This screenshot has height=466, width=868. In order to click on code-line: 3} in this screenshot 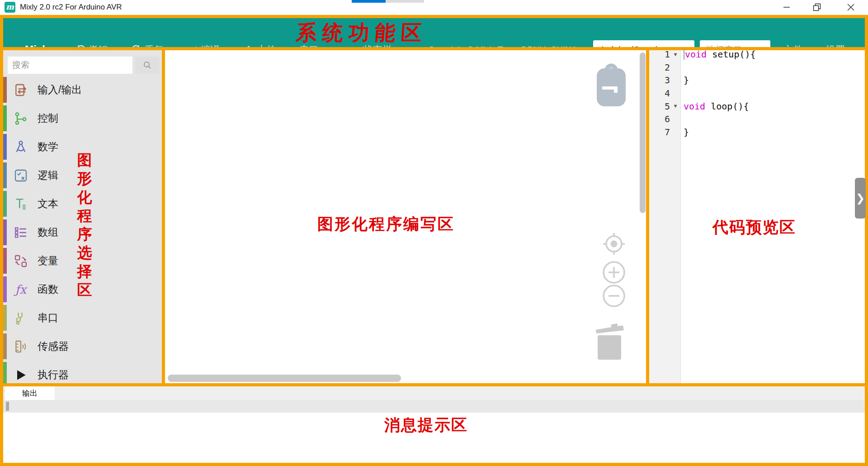, I will do `click(703, 81)`.